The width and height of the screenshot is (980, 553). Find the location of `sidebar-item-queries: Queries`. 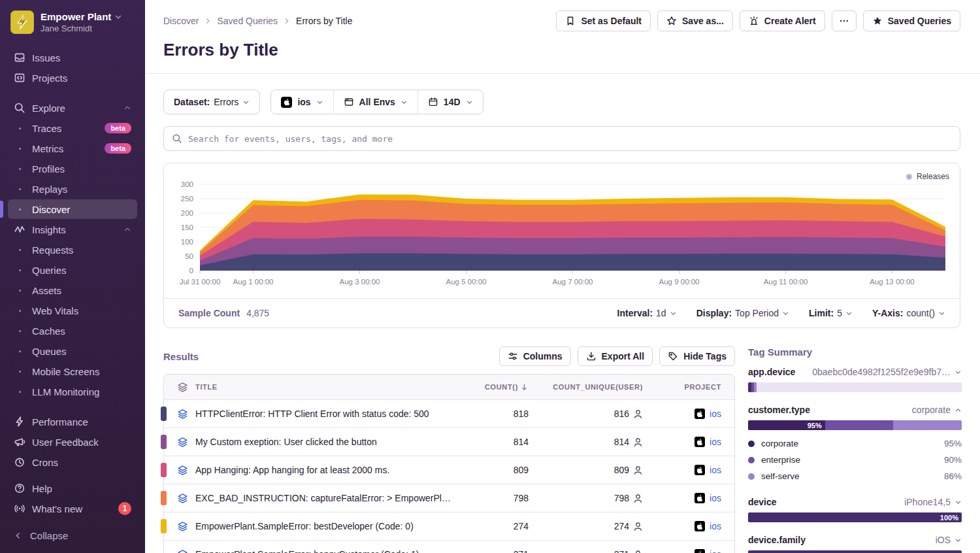

sidebar-item-queries: Queries is located at coordinates (73, 270).